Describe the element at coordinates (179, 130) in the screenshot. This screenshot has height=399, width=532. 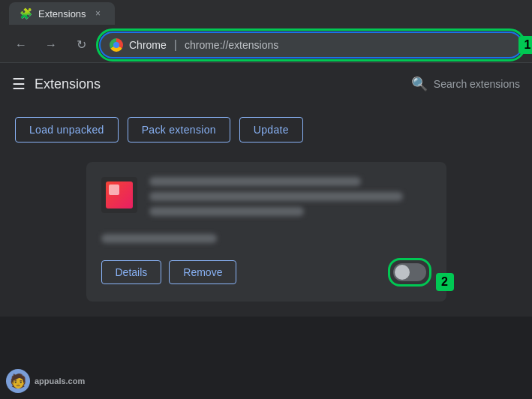
I see `pack-extension-button: Pack extension` at that location.